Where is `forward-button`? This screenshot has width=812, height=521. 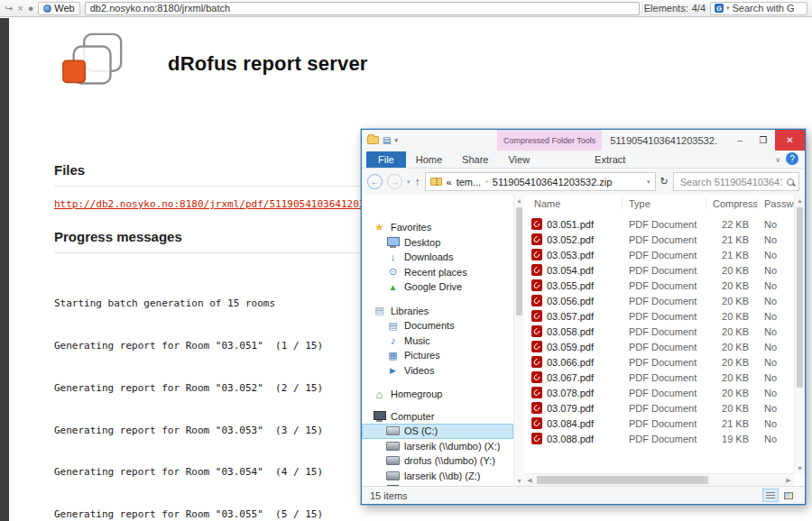 forward-button is located at coordinates (395, 182).